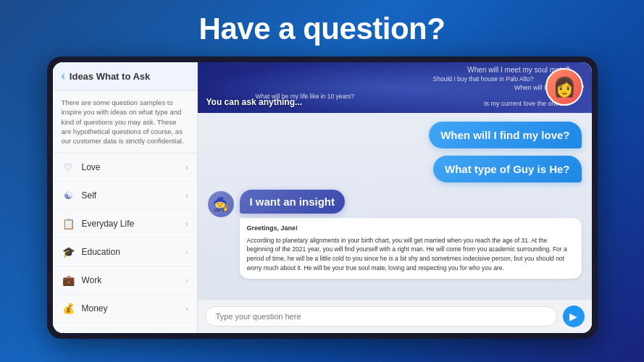  What do you see at coordinates (125, 328) in the screenshot?
I see `sidebar-item-business: 📊 Business ›` at bounding box center [125, 328].